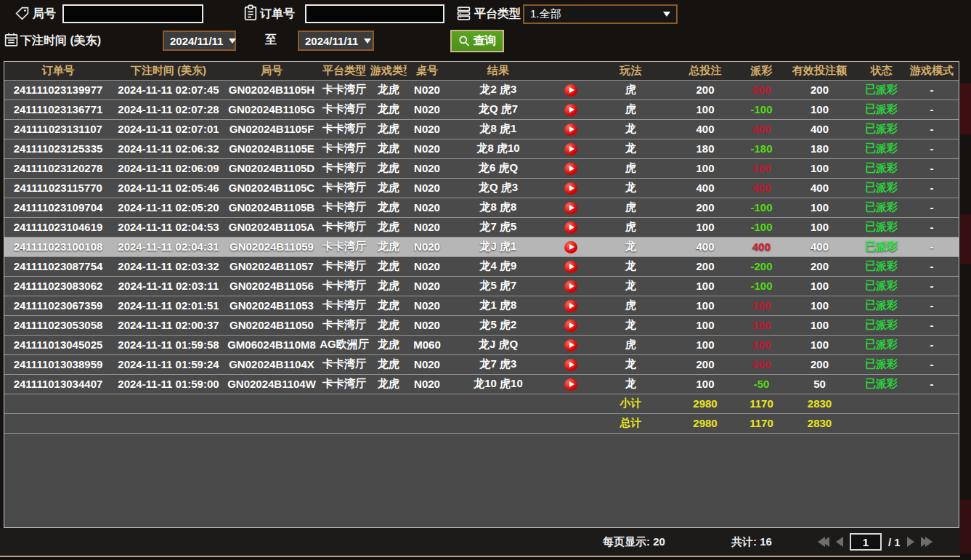 The height and width of the screenshot is (560, 971). I want to click on table-row: 2411110230877542024-11-11 02:03:32GN0202…, so click(482, 266).